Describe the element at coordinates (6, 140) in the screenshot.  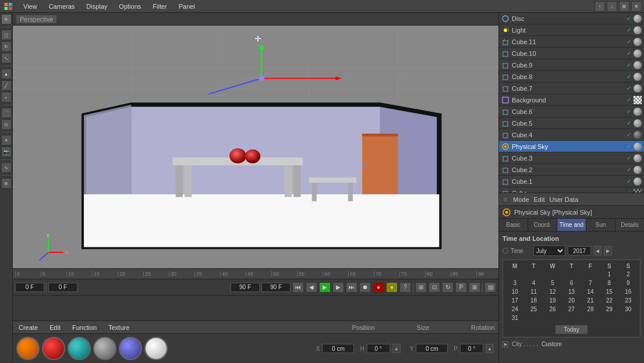
I see `tool-light: ☀` at that location.